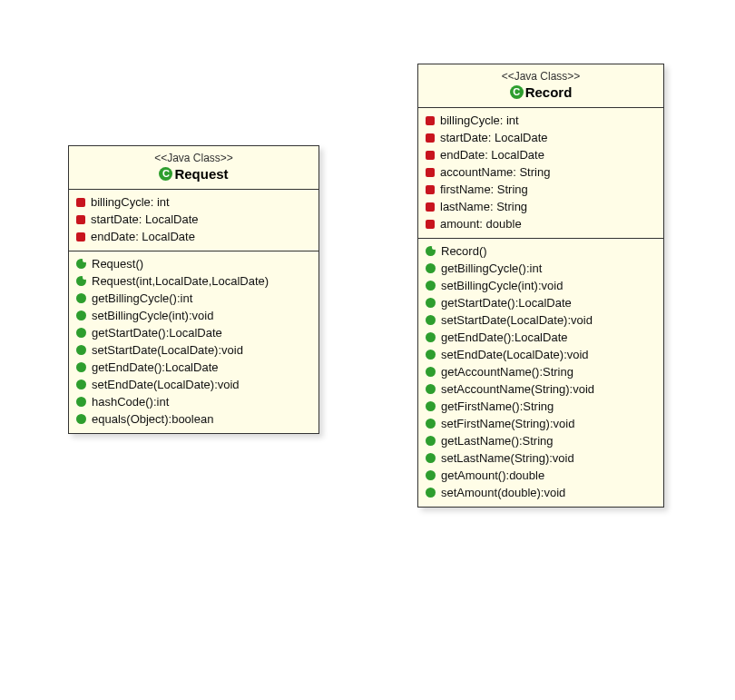 The image size is (735, 700). I want to click on method-label: setAmount(double):void, so click(503, 492).